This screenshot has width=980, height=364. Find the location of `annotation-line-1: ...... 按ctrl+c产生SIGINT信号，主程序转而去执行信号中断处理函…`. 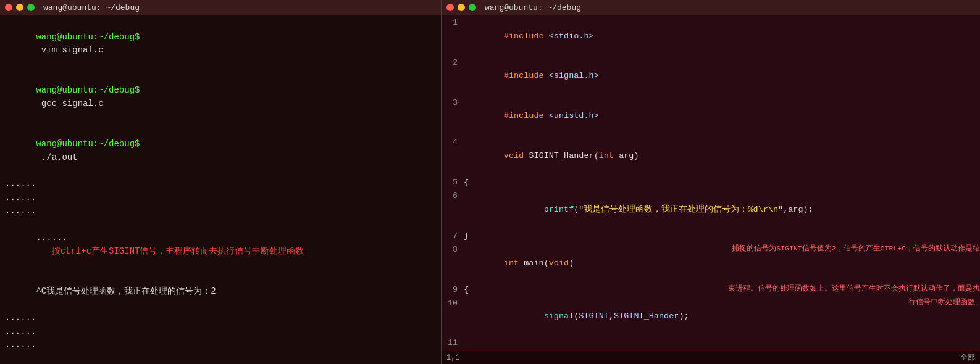

annotation-line-1: ...... 按ctrl+c产生SIGINT信号，主程序转而去执行信号中断处理函… is located at coordinates (220, 244).